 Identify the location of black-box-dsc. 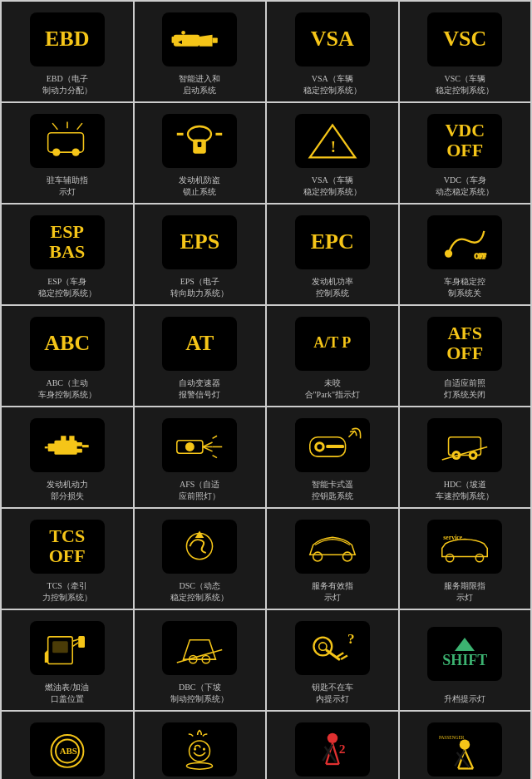
(200, 547).